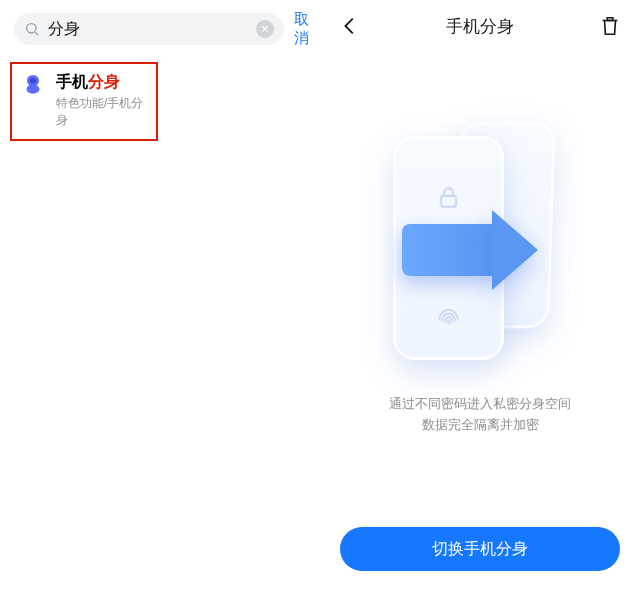  What do you see at coordinates (160, 29) in the screenshot?
I see `search-row: 取消` at bounding box center [160, 29].